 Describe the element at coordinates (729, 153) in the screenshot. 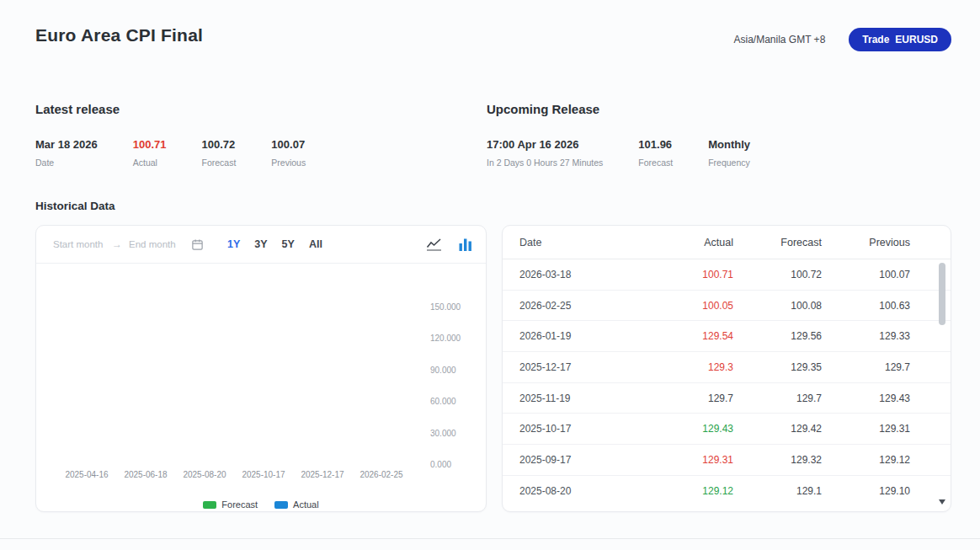

I see `release-item: MonthlyFrequency` at that location.